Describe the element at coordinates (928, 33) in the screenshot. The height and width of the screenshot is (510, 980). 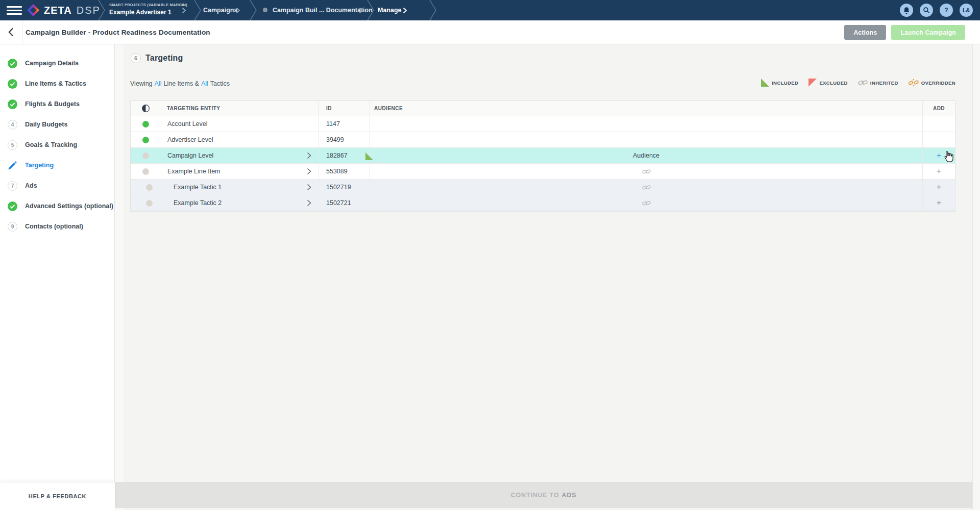
I see `launch-campaign-button: Launch Campaign` at that location.